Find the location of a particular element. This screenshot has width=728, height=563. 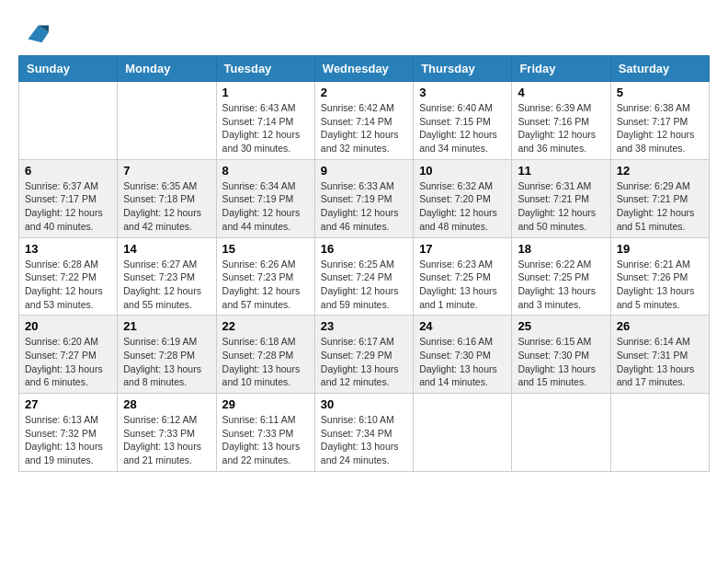

day-number: 19 is located at coordinates (660, 248).